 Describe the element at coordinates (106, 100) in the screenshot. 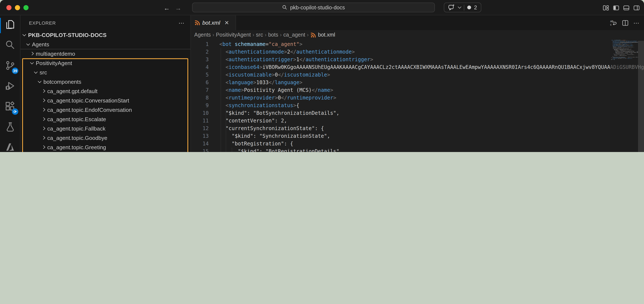

I see `tree-item-ca-agent-topic-conversationstart: ca_agent.topic.ConversationStart` at that location.